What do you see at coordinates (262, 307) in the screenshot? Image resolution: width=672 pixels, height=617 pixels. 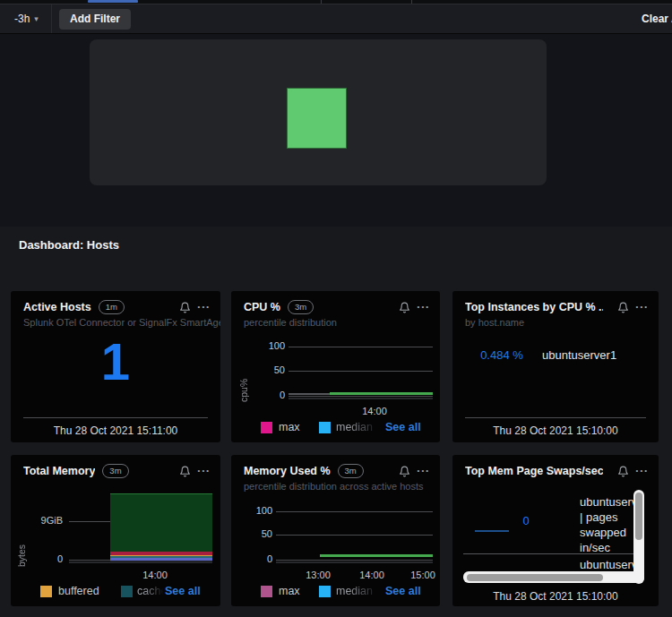 I see `card-title: CPU %` at bounding box center [262, 307].